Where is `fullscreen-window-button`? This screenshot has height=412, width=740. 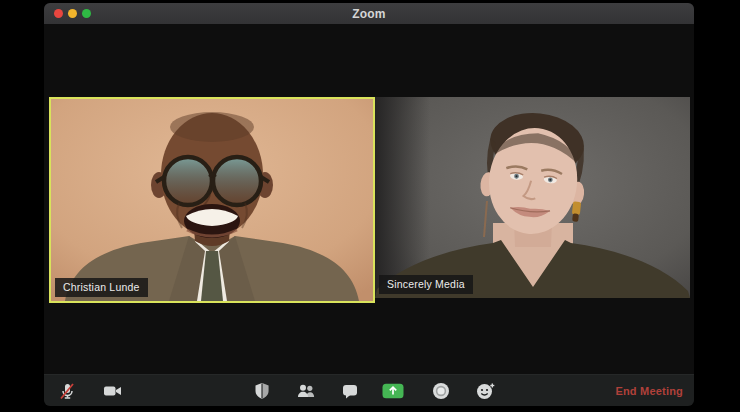 fullscreen-window-button is located at coordinates (86, 14).